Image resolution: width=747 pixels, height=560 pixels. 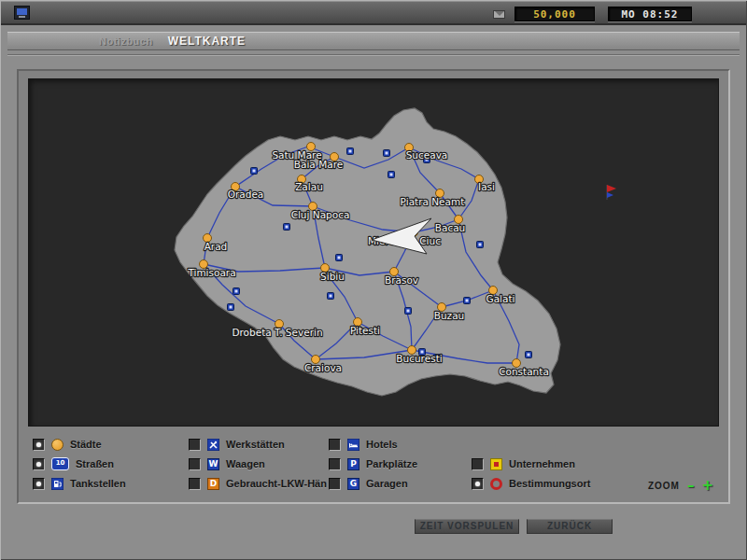 I want to click on zoom-label: ZOOM, so click(x=664, y=485).